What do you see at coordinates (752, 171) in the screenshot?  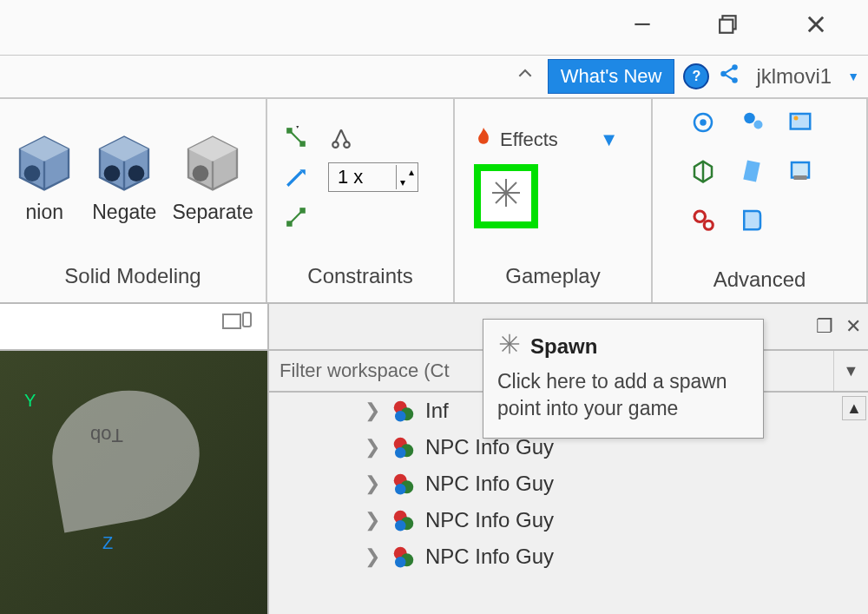 I see `script-icon` at bounding box center [752, 171].